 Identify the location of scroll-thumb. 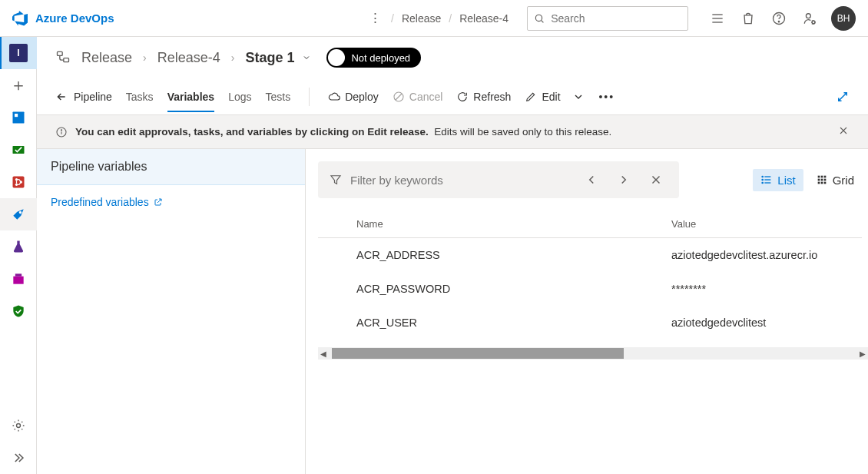
(478, 353).